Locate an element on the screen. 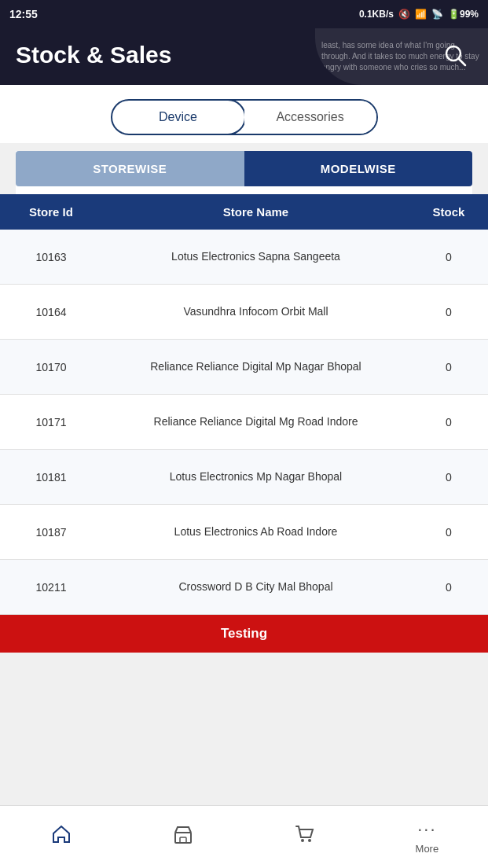 This screenshot has height=868, width=488. row-store-id: 10170 is located at coordinates (51, 367).